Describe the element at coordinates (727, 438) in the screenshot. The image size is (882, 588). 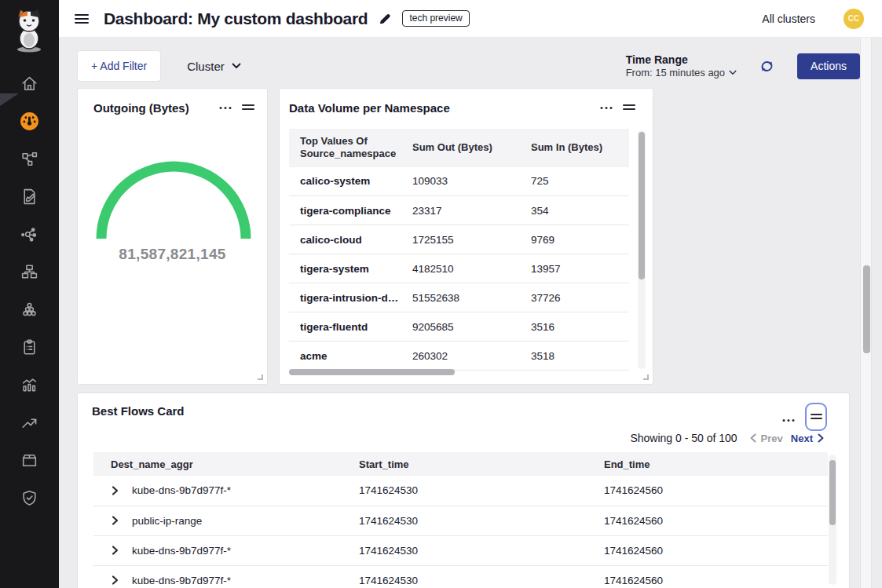
I see `pagination: Showing 0 - 50 of 100 Prev Next` at that location.